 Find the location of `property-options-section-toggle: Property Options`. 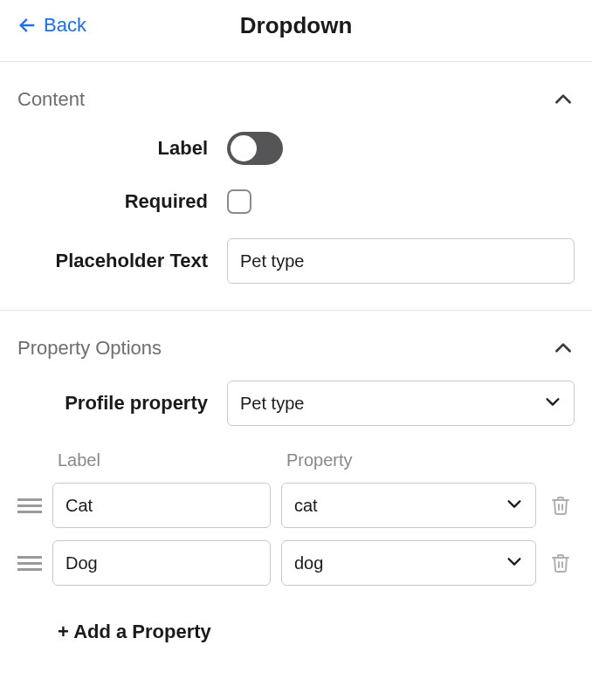

property-options-section-toggle: Property Options is located at coordinates (296, 346).